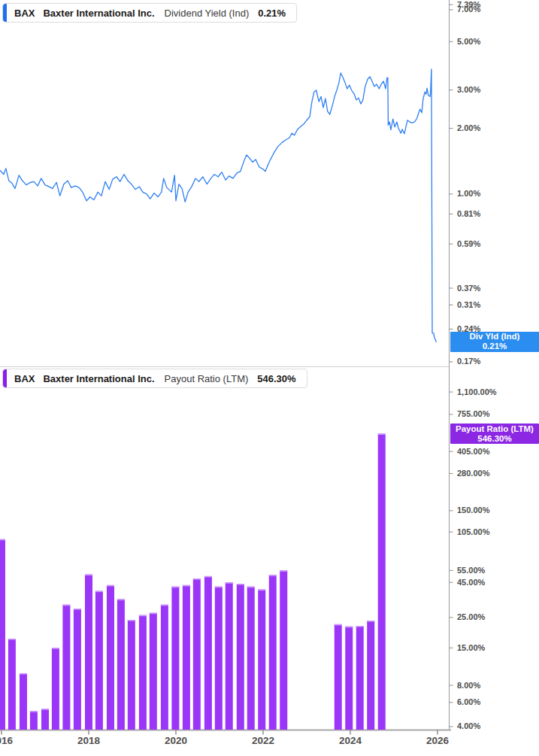 This screenshot has height=756, width=539. I want to click on metric-value: 0.21%, so click(272, 14).